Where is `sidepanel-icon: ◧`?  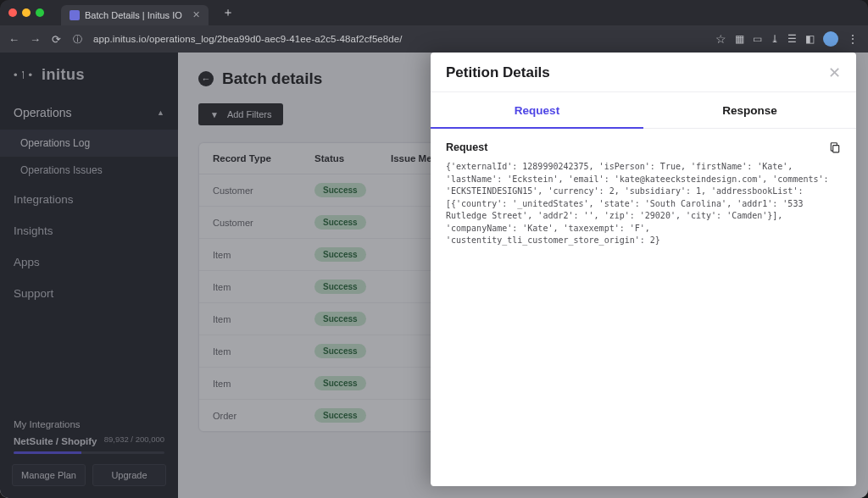 sidepanel-icon: ◧ is located at coordinates (810, 39).